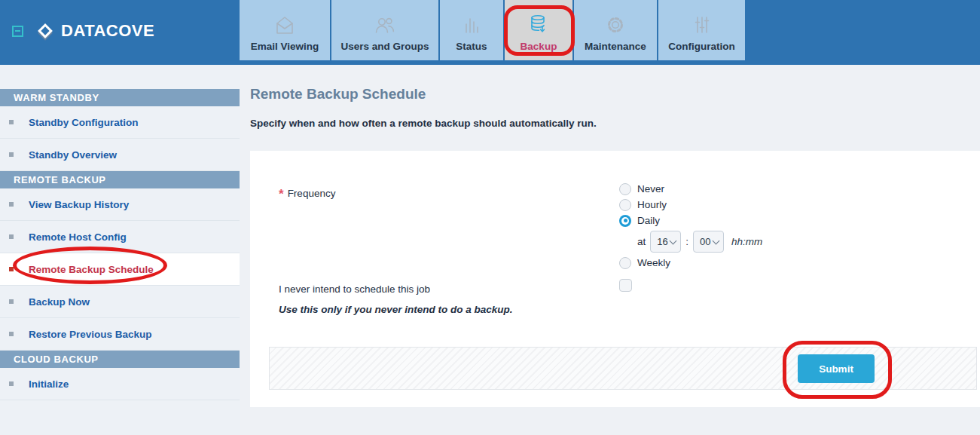 This screenshot has width=980, height=435. What do you see at coordinates (702, 30) in the screenshot?
I see `tab-configuration: Configuration` at bounding box center [702, 30].